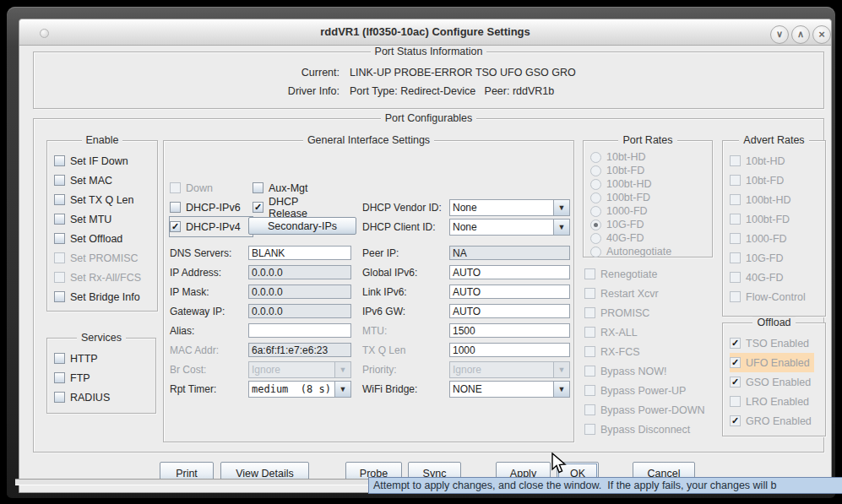 Image resolution: width=842 pixels, height=504 pixels. I want to click on field-label: Rpt Timer:, so click(209, 389).